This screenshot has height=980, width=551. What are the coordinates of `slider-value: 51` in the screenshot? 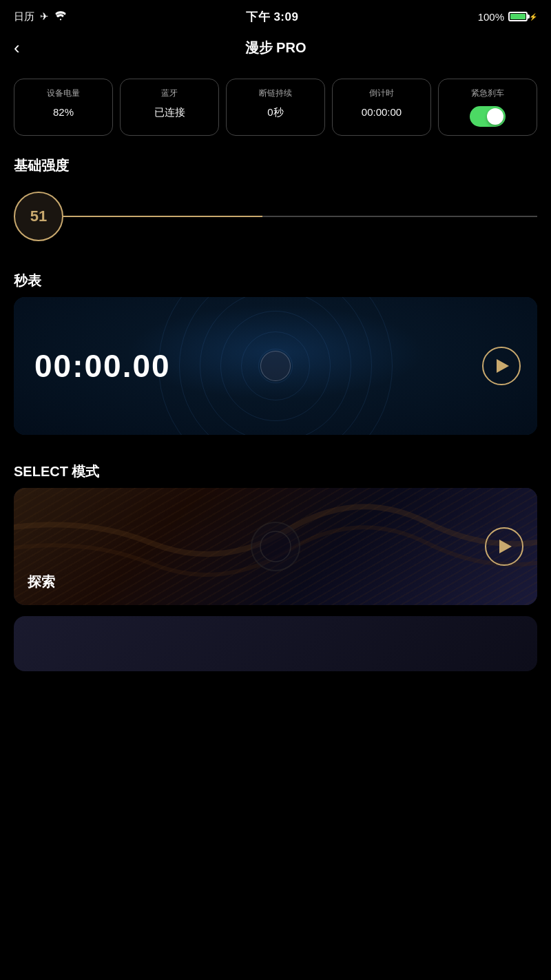 It's located at (39, 216).